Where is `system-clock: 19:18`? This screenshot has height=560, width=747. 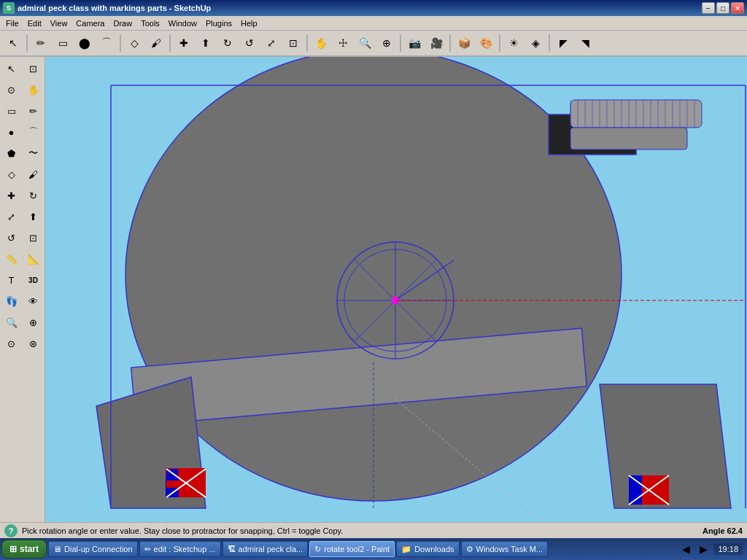 system-clock: 19:18 is located at coordinates (728, 549).